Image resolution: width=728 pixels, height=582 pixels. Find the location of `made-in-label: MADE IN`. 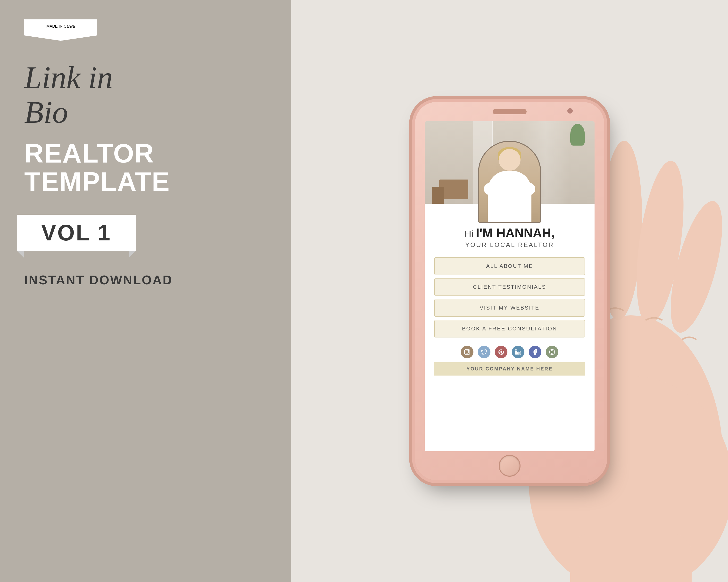

made-in-label: MADE IN is located at coordinates (54, 26).